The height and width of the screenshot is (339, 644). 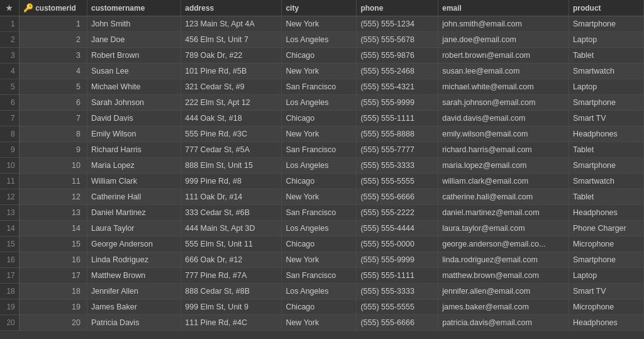 I want to click on header-product: product, so click(x=606, y=8).